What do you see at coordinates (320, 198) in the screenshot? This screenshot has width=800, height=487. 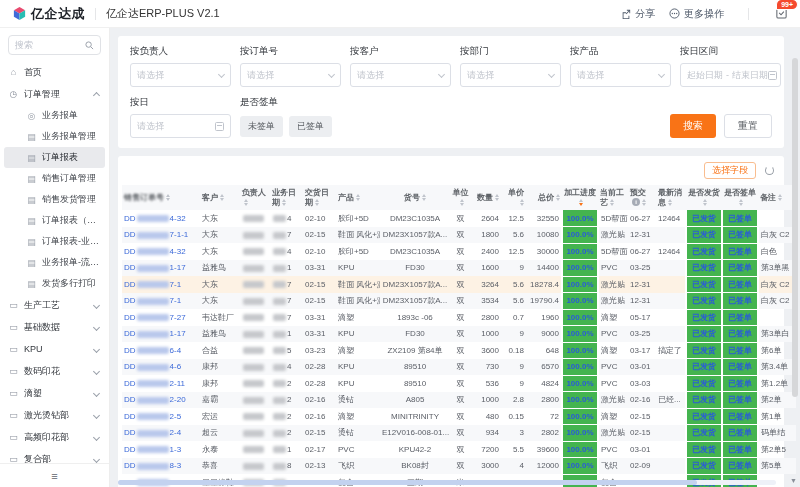 I see `column-header-delivery: 交货日期` at bounding box center [320, 198].